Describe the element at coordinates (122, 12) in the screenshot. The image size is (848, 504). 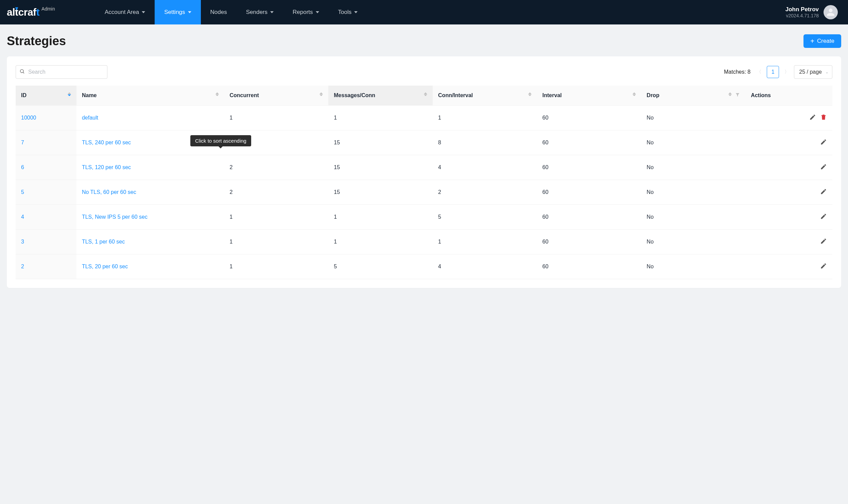
I see `nav-label: Account Area` at that location.